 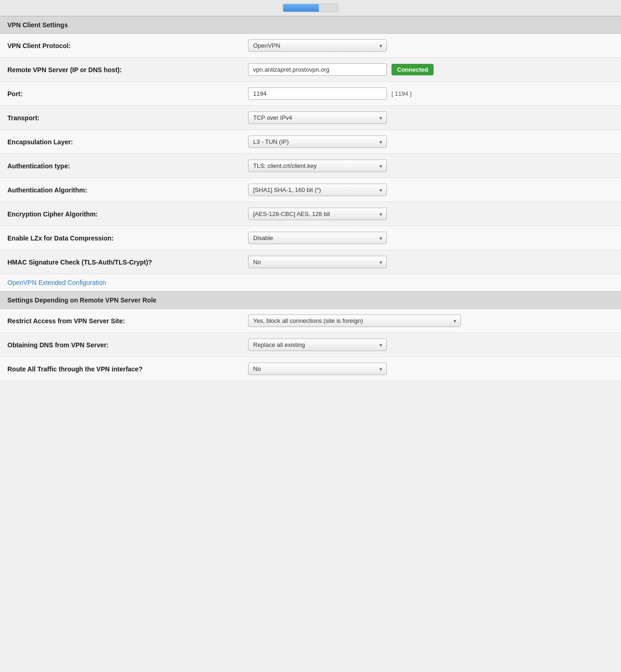 I want to click on vpn-client-protocol-row: VPN Client Protocol: OpenVPN WireGuard I…, so click(x=310, y=46).